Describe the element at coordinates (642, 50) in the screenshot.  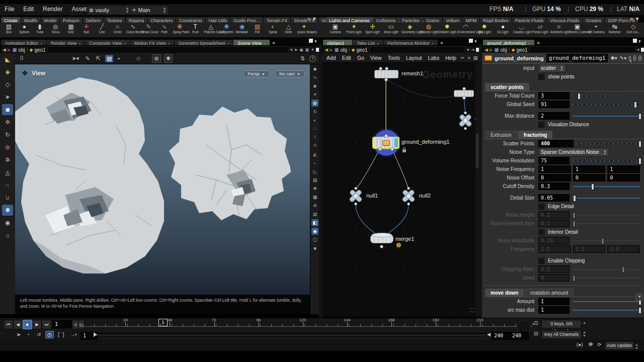
I see `pane-maximize-icon` at that location.